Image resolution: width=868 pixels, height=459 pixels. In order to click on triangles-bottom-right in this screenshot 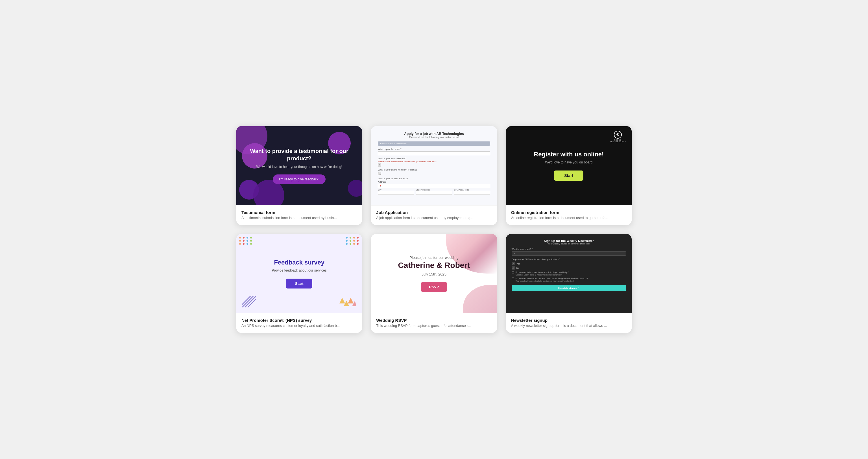, I will do `click(348, 300)`.